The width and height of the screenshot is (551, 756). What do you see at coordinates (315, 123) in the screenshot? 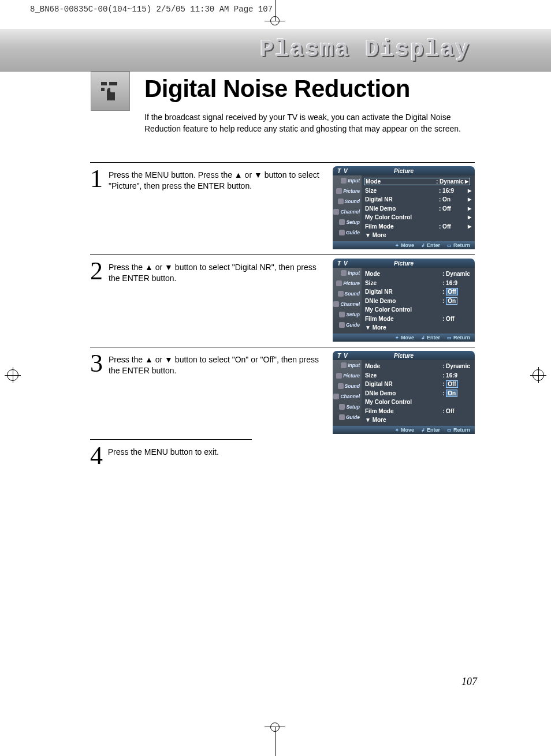
I see `intro-text: If the broadcast signal received by your…` at bounding box center [315, 123].